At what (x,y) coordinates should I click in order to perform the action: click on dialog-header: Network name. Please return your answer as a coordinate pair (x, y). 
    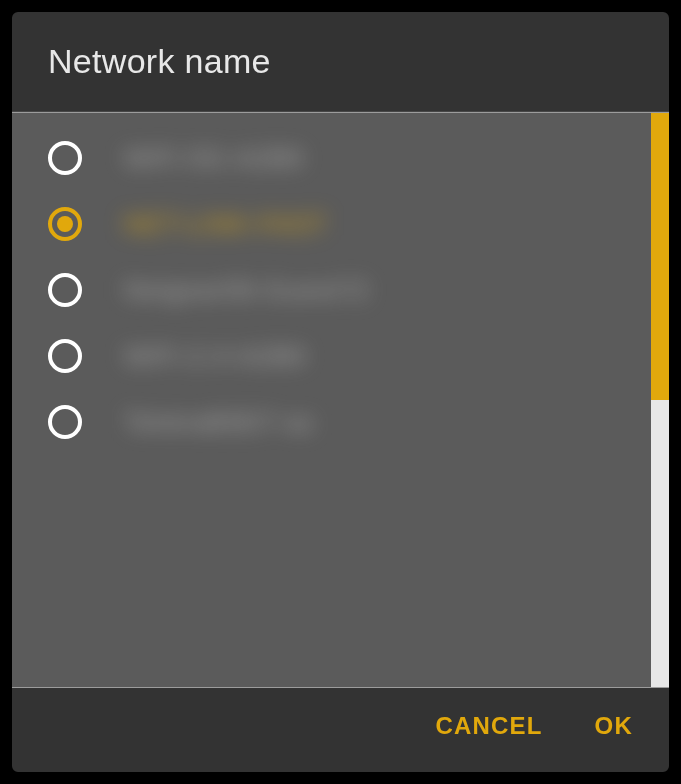
    Looking at the image, I should click on (340, 62).